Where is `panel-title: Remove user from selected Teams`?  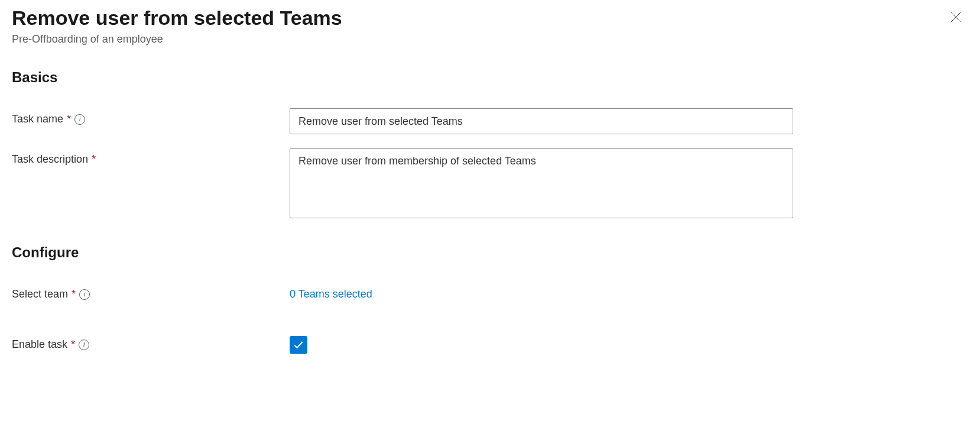 panel-title: Remove user from selected Teams is located at coordinates (177, 18).